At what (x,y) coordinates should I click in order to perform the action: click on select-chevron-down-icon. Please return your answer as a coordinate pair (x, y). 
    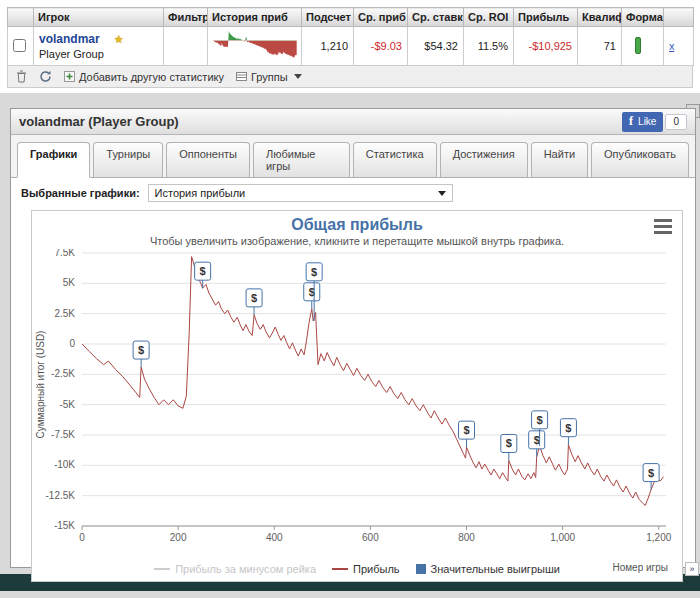
    Looking at the image, I should click on (442, 194).